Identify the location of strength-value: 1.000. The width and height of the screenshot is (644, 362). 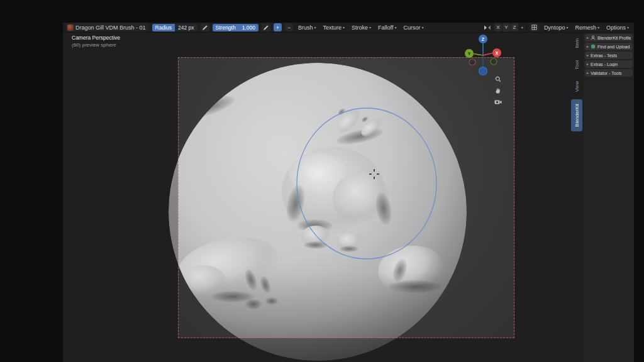
(249, 28).